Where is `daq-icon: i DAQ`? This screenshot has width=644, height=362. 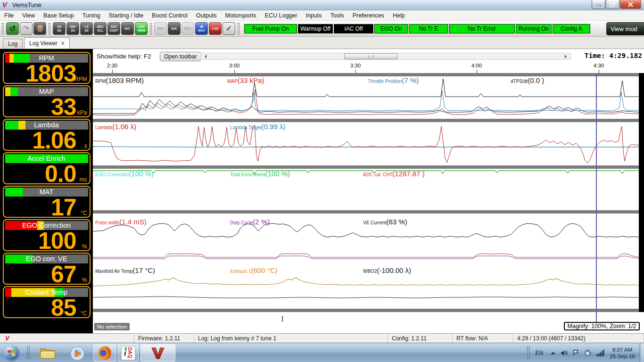
daq-icon: i DAQ is located at coordinates (128, 353).